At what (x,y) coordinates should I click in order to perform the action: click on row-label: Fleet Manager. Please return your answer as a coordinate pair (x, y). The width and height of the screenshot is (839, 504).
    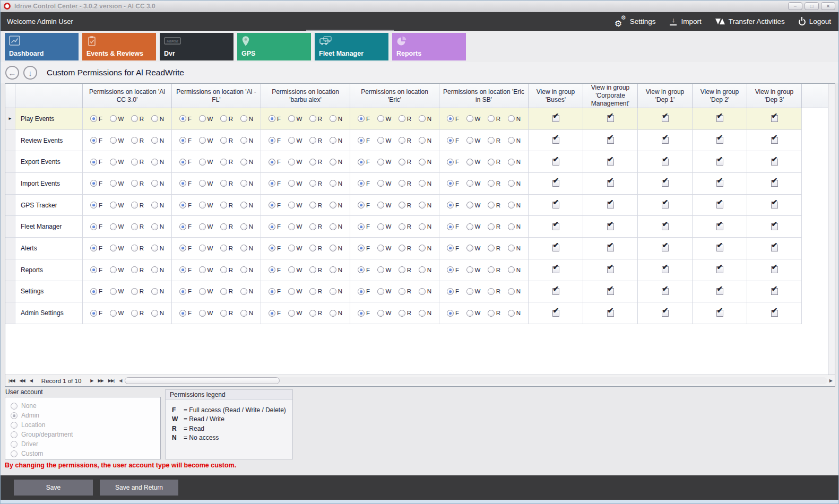
    Looking at the image, I should click on (49, 227).